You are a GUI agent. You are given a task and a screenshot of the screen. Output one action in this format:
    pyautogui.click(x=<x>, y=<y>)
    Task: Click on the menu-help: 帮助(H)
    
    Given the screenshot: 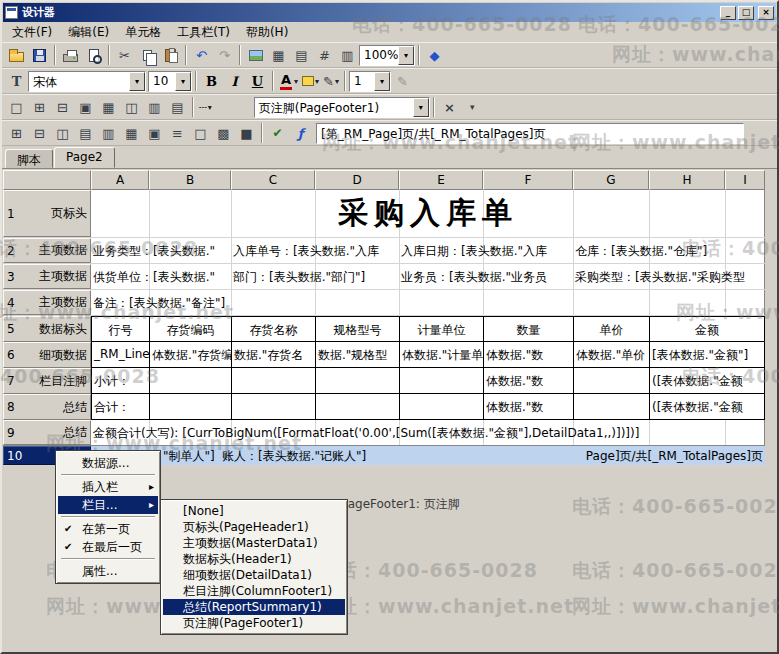 What is the action you would take?
    pyautogui.click(x=267, y=32)
    